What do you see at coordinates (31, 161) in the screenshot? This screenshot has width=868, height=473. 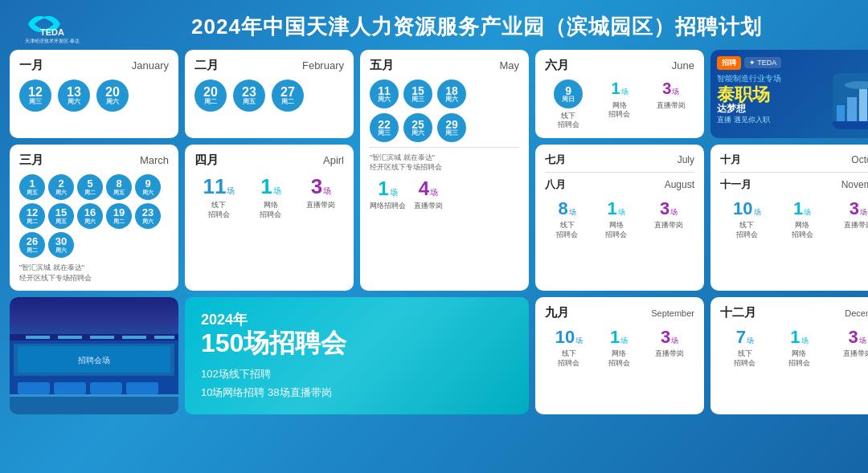 I see `mar-month-cn: 三月` at bounding box center [31, 161].